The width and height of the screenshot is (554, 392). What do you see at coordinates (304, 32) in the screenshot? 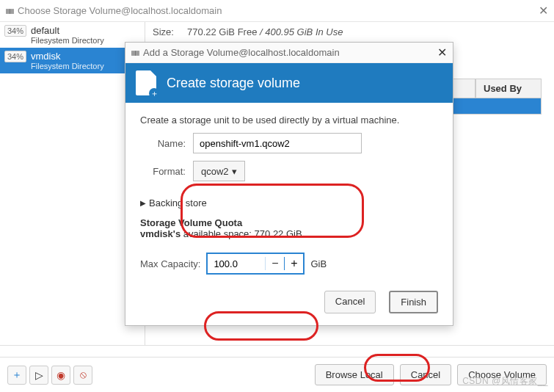
I see `size-used: 400.95 GiB In Use` at bounding box center [304, 32].